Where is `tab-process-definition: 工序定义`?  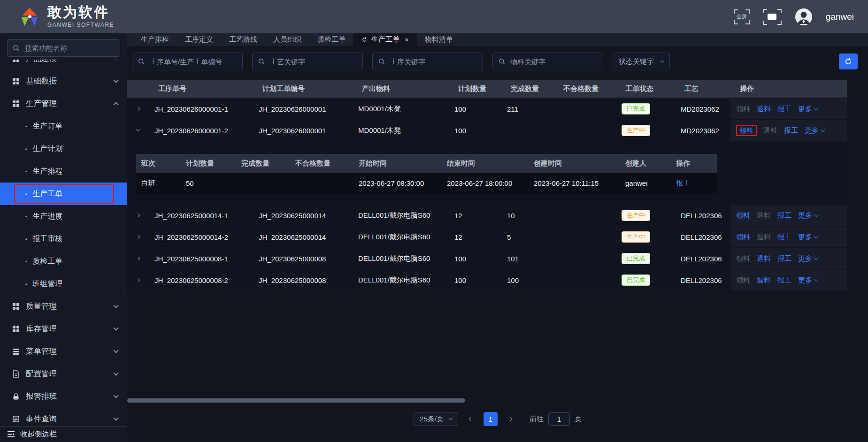
tab-process-definition: 工序定义 is located at coordinates (199, 39).